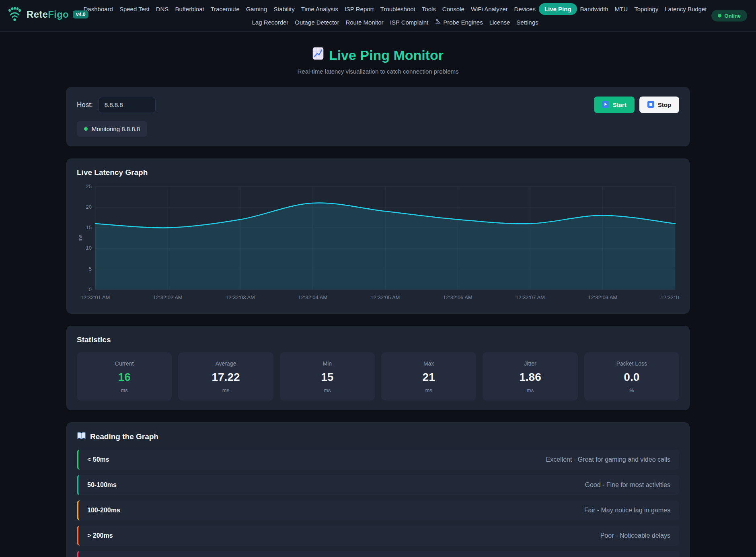 This screenshot has height=557, width=756. What do you see at coordinates (124, 376) in the screenshot?
I see `stat-card-current: Current16ms` at bounding box center [124, 376].